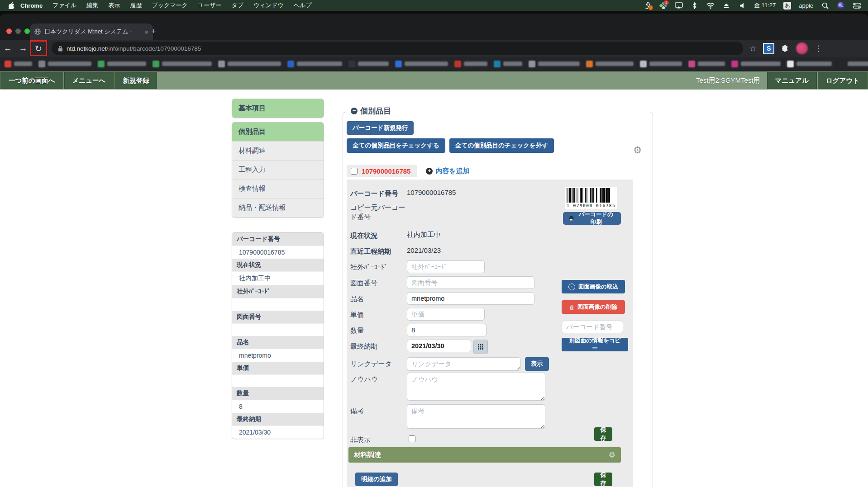  What do you see at coordinates (663, 5) in the screenshot?
I see `app-status-icon: 1` at bounding box center [663, 5].